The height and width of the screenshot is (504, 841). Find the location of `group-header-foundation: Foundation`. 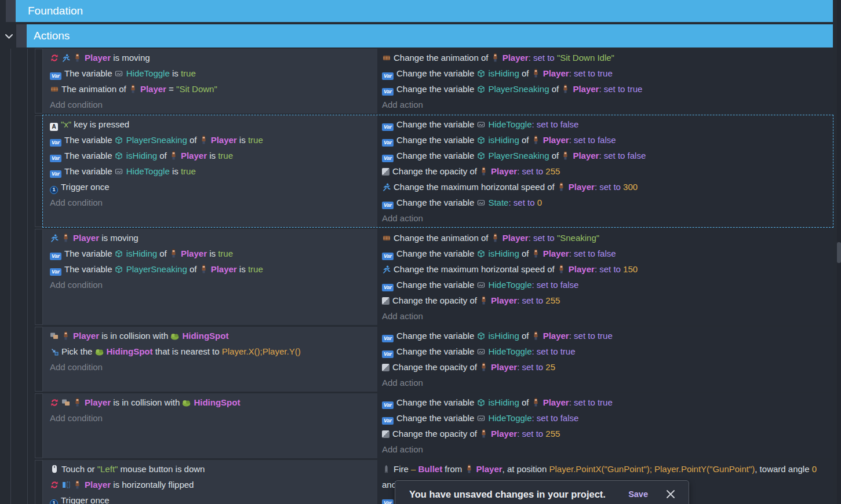

group-header-foundation: Foundation is located at coordinates (424, 11).